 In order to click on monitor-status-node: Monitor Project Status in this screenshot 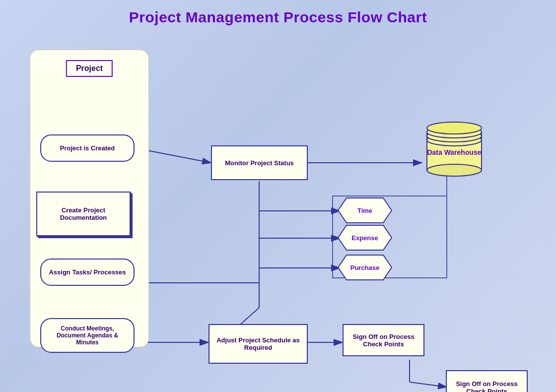, I will do `click(259, 163)`.